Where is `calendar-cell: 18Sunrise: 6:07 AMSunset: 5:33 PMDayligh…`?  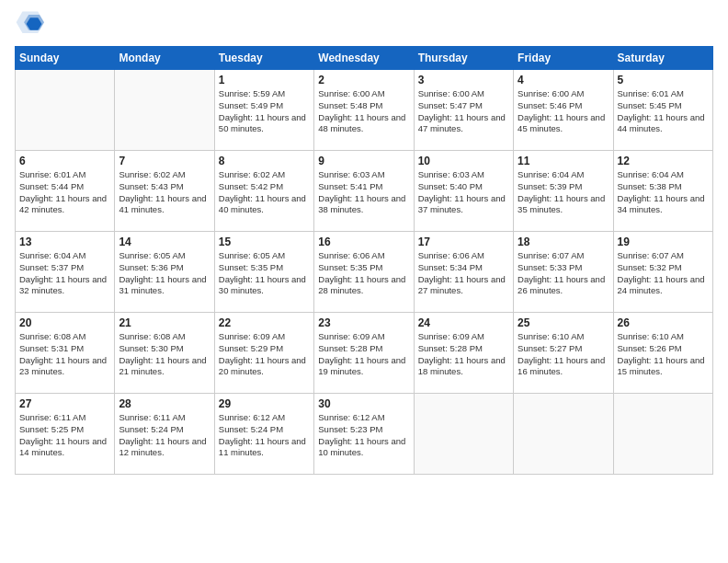 calendar-cell: 18Sunrise: 6:07 AMSunset: 5:33 PMDayligh… is located at coordinates (563, 272).